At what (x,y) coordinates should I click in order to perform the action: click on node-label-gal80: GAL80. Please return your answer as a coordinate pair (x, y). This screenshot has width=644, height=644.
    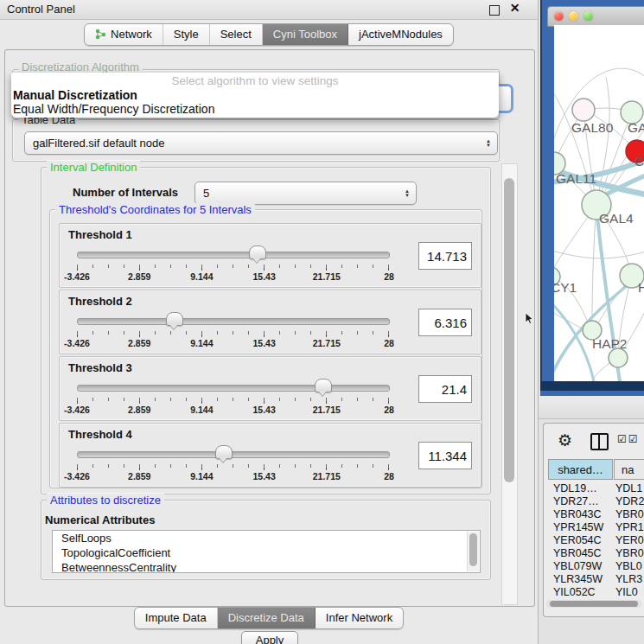
    Looking at the image, I should click on (593, 128).